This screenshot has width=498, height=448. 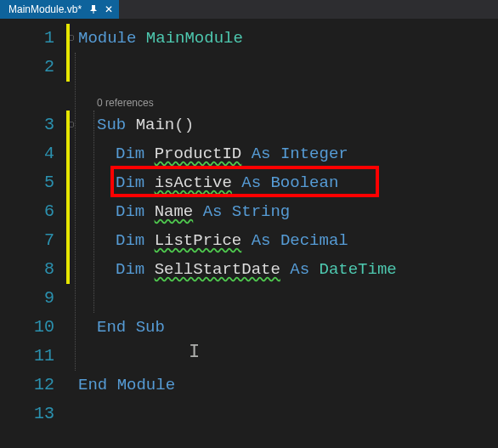 I want to click on code-line: Dim ListPrice As Decimal, so click(x=282, y=241).